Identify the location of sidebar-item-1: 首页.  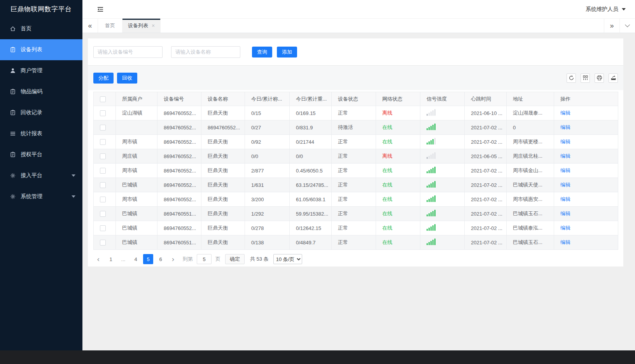
(41, 29).